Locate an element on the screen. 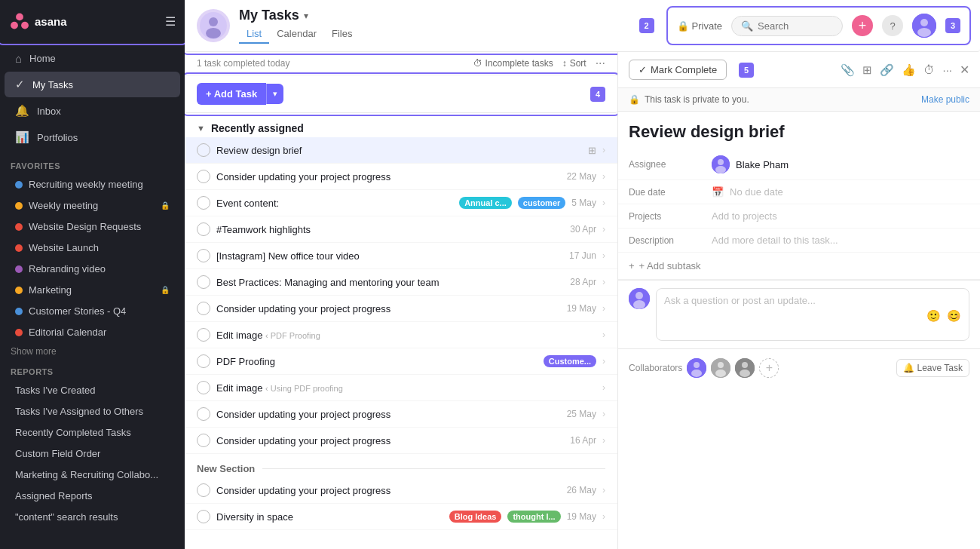  mark-complete-button: ✓ Mark Complete is located at coordinates (678, 69).